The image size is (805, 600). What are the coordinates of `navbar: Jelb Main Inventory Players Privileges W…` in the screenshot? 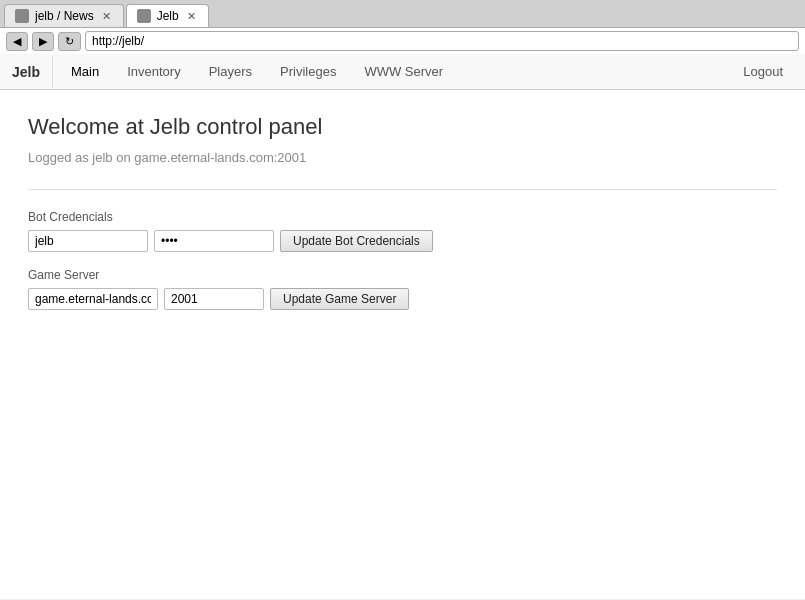 It's located at (402, 72).